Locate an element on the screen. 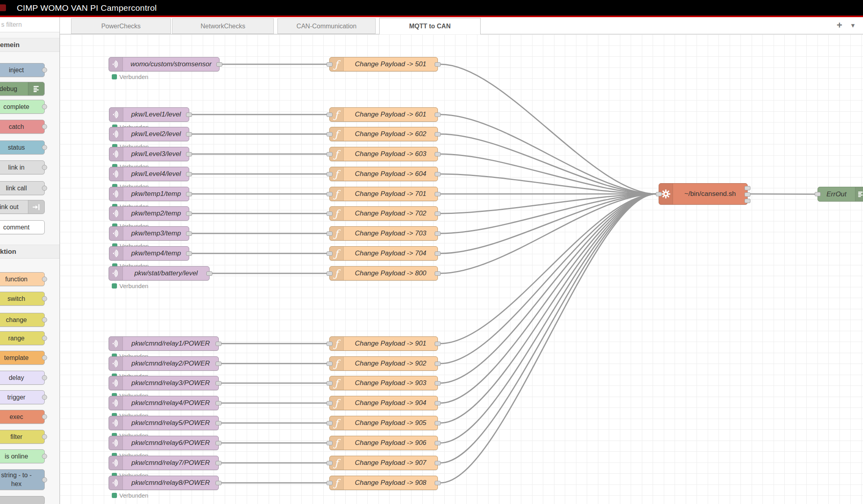 This screenshot has width=863, height=504. flow-node-m-l3: pkw/Level3/level is located at coordinates (149, 154).